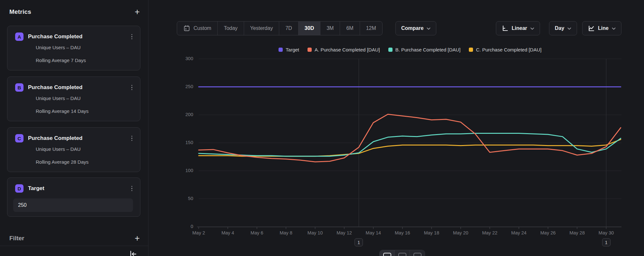  Describe the element at coordinates (577, 233) in the screenshot. I see `x-tick-label: May 28` at that location.